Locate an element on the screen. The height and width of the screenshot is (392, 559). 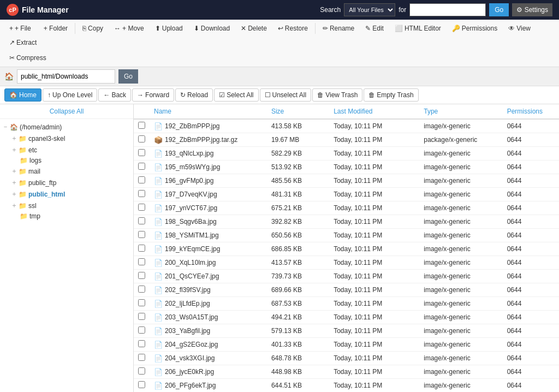
file-name: 204_vsk3XGI.jpg is located at coordinates (190, 358).